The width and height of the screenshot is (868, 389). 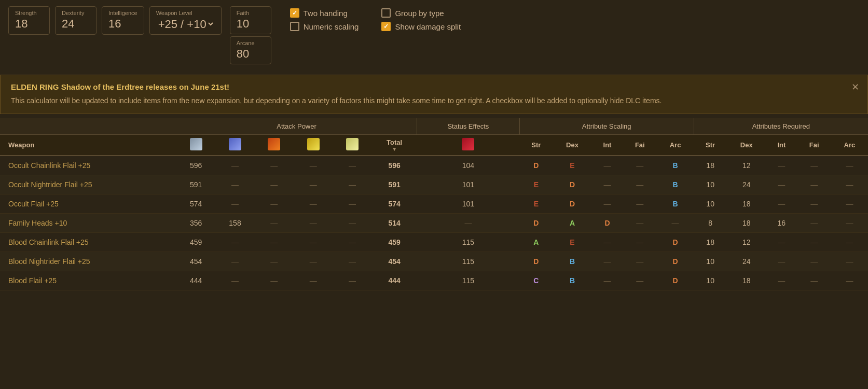 What do you see at coordinates (251, 13) in the screenshot?
I see `faith-label: Faith` at bounding box center [251, 13].